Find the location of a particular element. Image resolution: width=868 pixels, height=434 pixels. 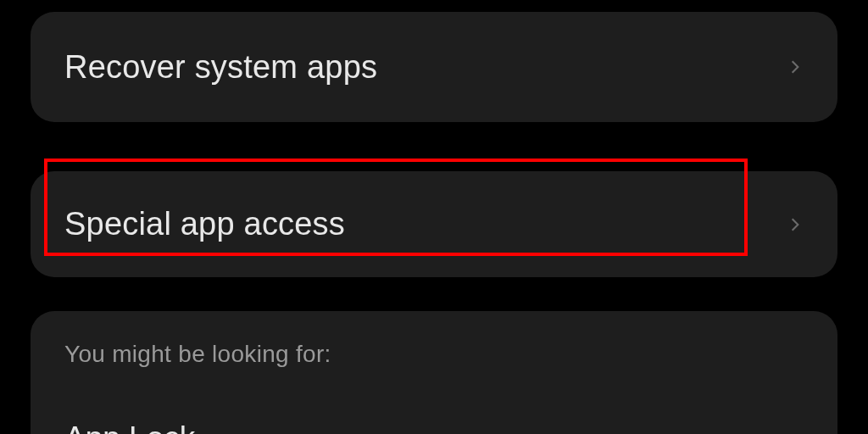

settings-item-label: Special app access is located at coordinates (205, 224).